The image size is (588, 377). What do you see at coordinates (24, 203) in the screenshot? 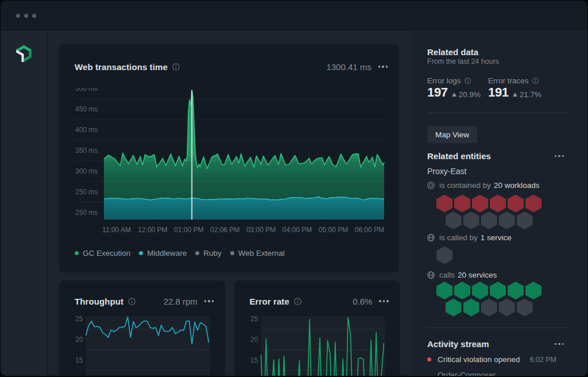
I see `sidebar` at bounding box center [24, 203].